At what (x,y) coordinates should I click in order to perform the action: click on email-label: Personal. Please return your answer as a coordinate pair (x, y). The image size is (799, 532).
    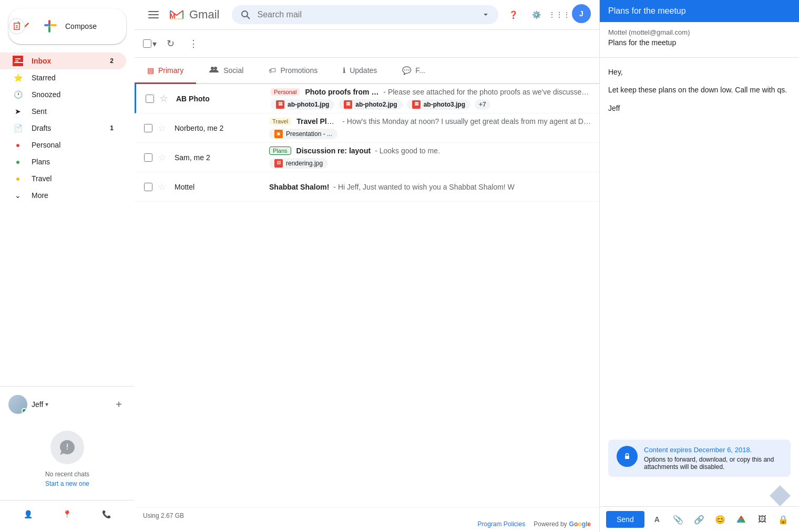
    Looking at the image, I should click on (285, 92).